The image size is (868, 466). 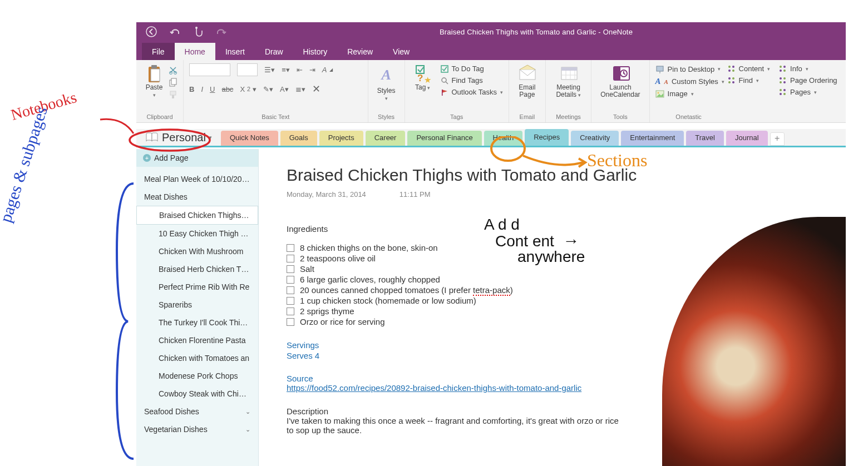 I want to click on page-subitem: Spareribs, so click(x=197, y=305).